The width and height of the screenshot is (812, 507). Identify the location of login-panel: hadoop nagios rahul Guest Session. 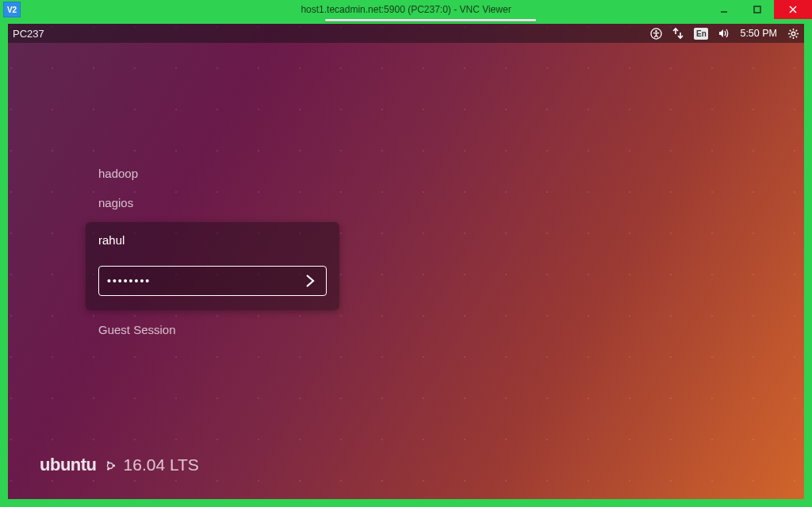
(213, 252).